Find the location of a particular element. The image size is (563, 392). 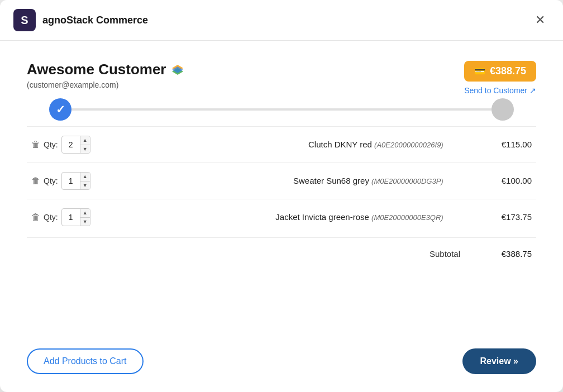

qty-up-0: ▲ is located at coordinates (85, 141).